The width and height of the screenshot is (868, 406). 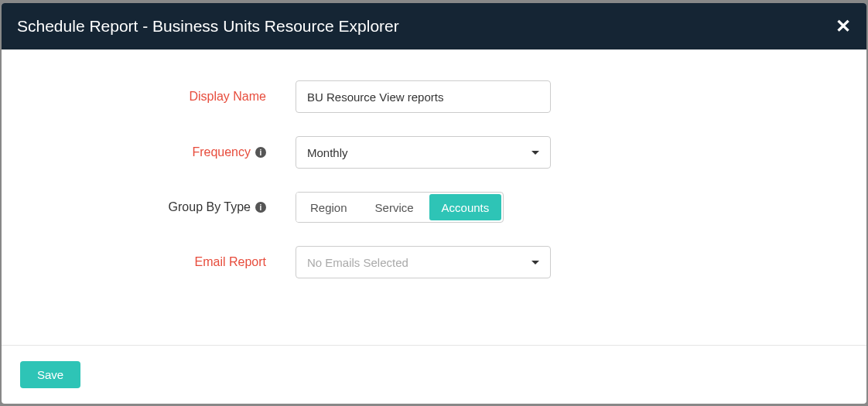 I want to click on close-button: ✕, so click(x=843, y=26).